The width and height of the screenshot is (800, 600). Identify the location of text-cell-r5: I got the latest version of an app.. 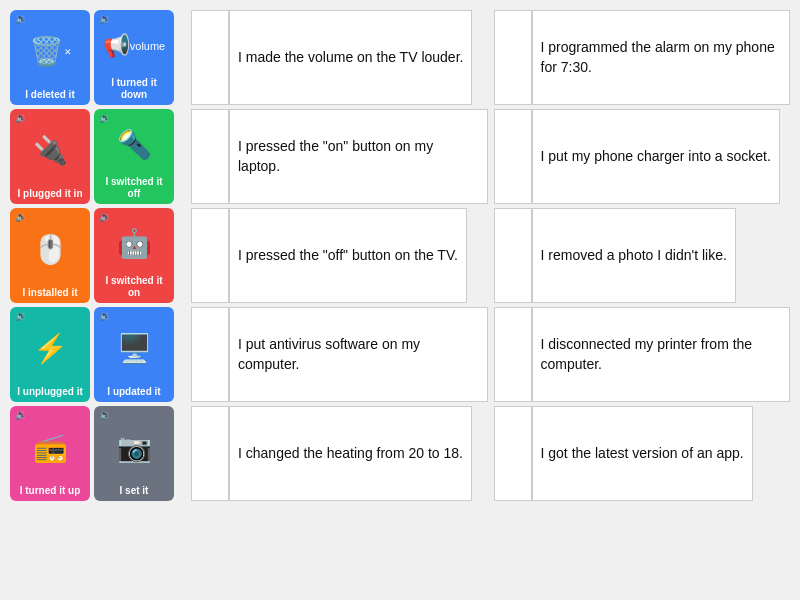
(642, 454).